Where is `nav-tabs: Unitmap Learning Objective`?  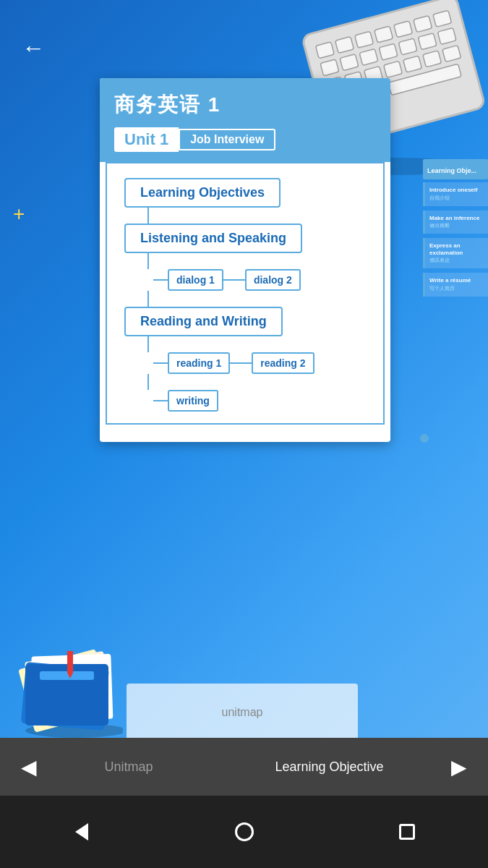 nav-tabs: Unitmap Learning Objective is located at coordinates (244, 767).